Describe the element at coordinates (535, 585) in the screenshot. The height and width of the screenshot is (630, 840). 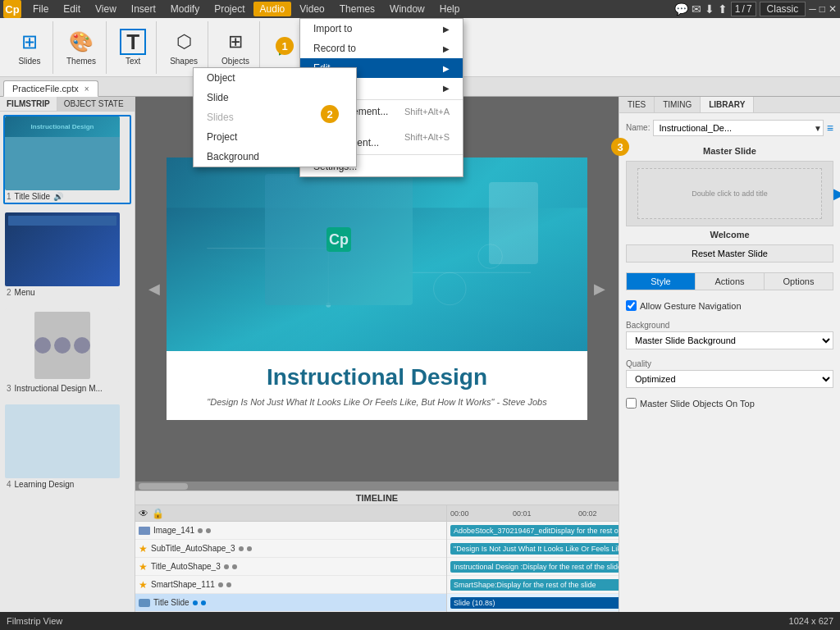
I see `track-bar-smart: SmartShape:Display for the rest of the s…` at that location.